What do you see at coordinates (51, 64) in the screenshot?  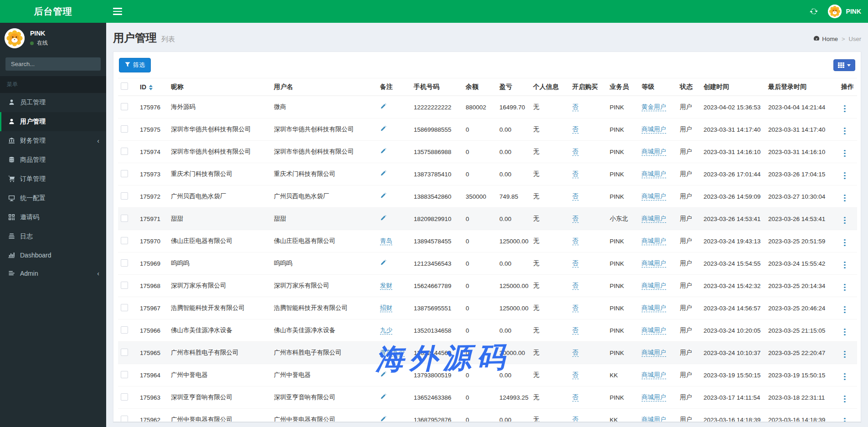 I see `search-input` at bounding box center [51, 64].